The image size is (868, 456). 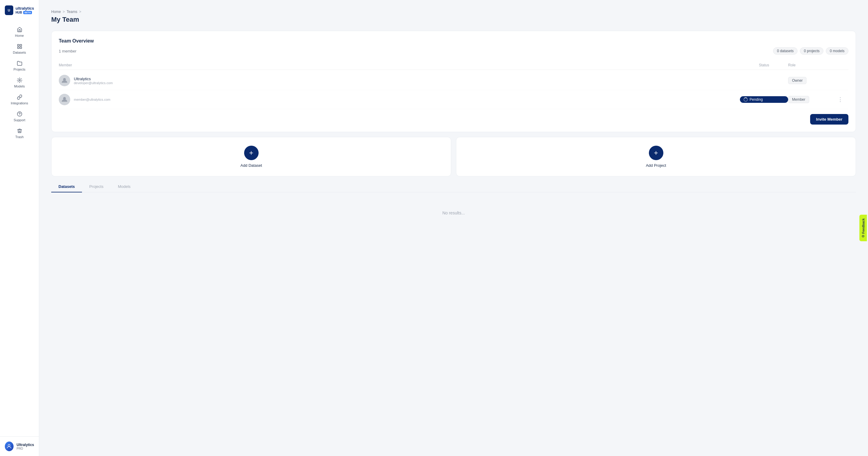 What do you see at coordinates (20, 116) in the screenshot?
I see `sidebar-item-support: Support` at bounding box center [20, 116].